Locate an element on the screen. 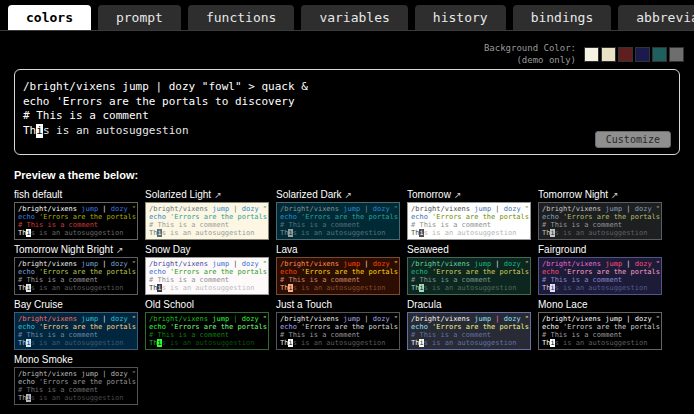 The height and width of the screenshot is (414, 694). code-comment: # This is a comment is located at coordinates (320, 280).